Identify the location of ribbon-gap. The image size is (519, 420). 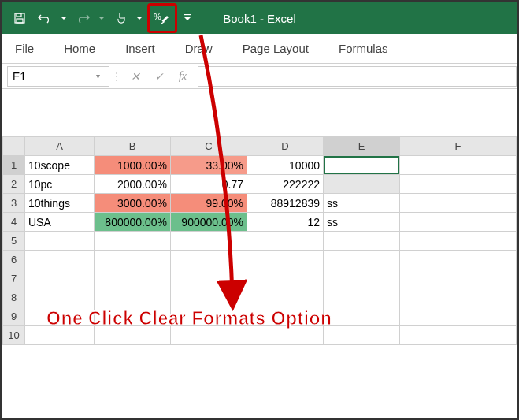
(260, 113).